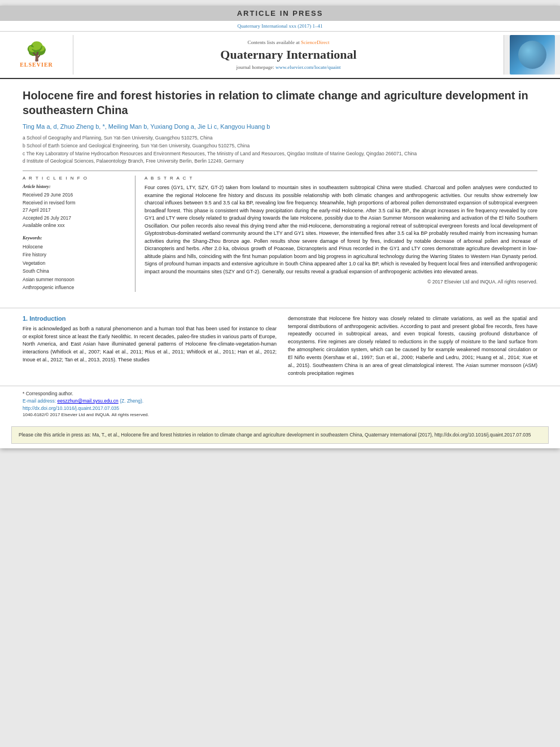 Image resolution: width=560 pixels, height=747 pixels. Describe the element at coordinates (280, 146) in the screenshot. I see `affiliation-b: b School of Earth Science and Geological…` at that location.